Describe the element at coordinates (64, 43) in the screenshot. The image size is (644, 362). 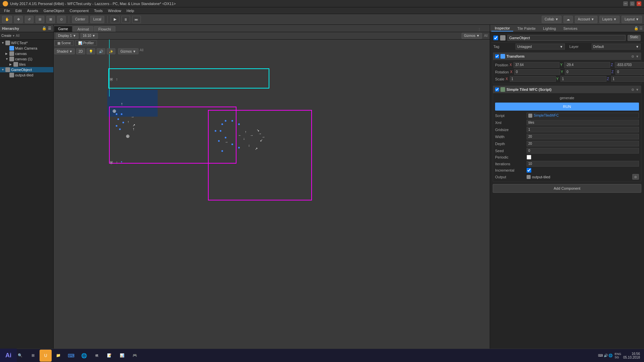
I see `scene-tab: ▦ Scene` at that location.